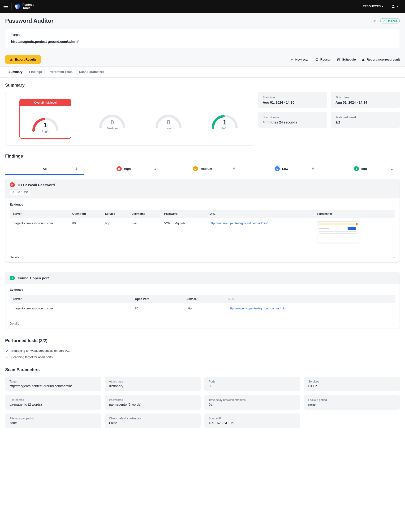 The height and width of the screenshot is (532, 405). Describe the element at coordinates (169, 119) in the screenshot. I see `gauge-low: 0 Low` at that location.